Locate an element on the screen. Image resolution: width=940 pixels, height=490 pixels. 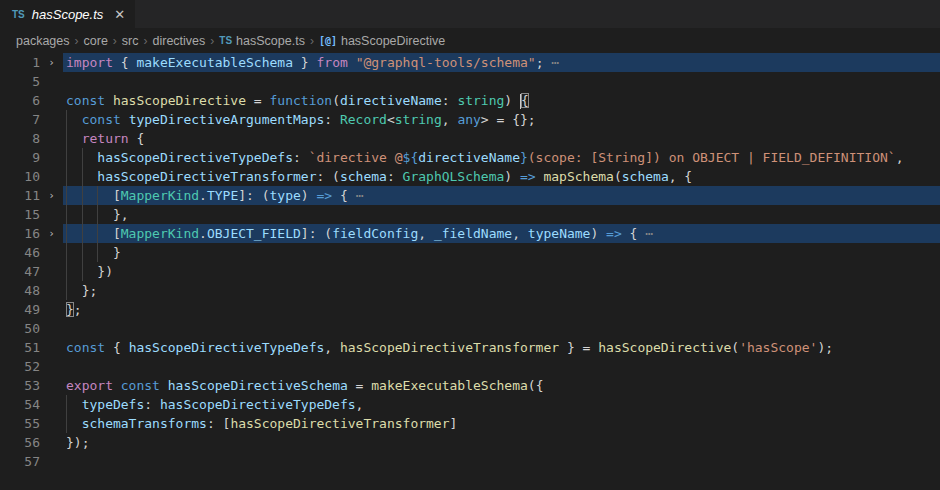
gutter: 11› is located at coordinates (32, 196).